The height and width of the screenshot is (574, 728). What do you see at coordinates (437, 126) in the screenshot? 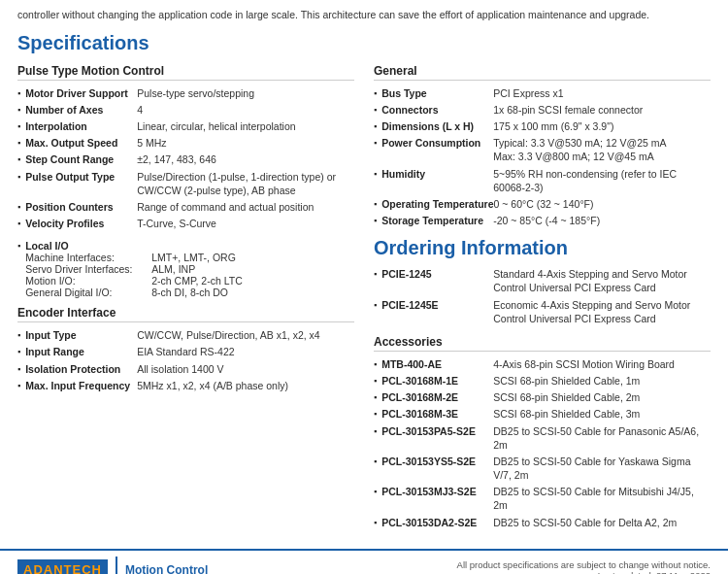
I see `spec-label: Dimensions (L x H)` at bounding box center [437, 126].